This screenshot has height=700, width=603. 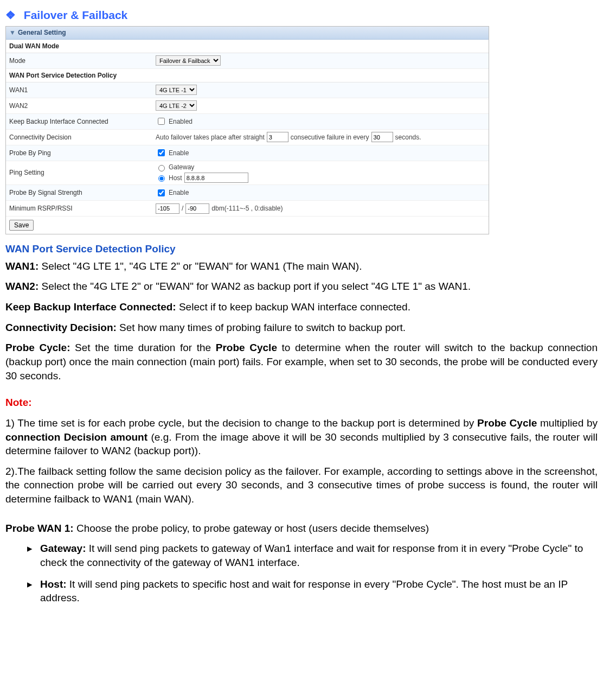 I want to click on probe-cycle-para: Probe Cycle: Set the time duration for t…, so click(x=302, y=361).